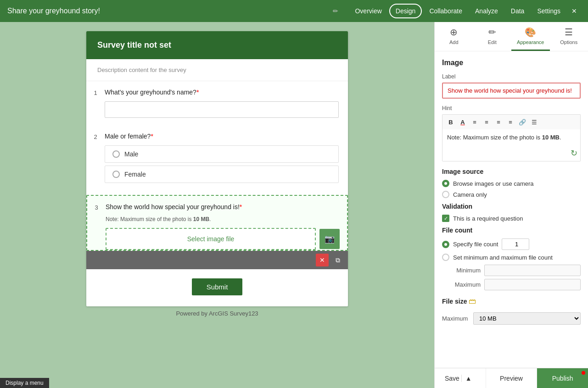 The image size is (588, 388). Describe the element at coordinates (217, 314) in the screenshot. I see `powered-by: Powered by ArcGIS Survey123` at that location.